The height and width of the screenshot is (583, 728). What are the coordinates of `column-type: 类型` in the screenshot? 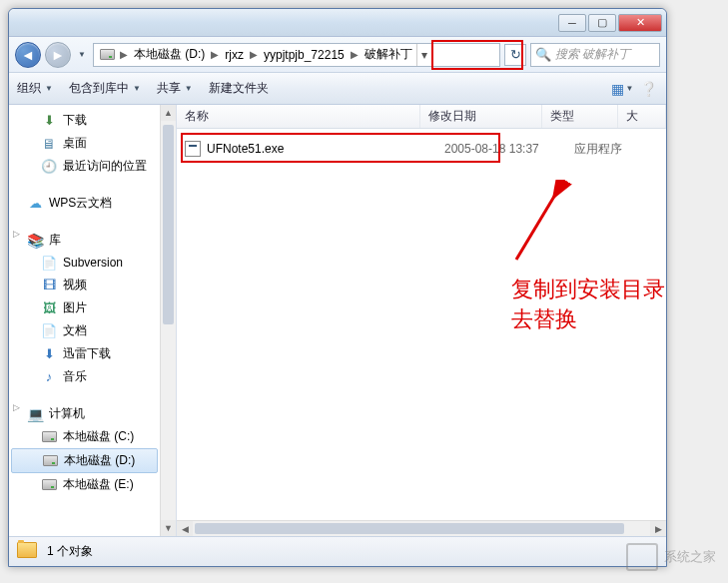 It's located at (580, 116).